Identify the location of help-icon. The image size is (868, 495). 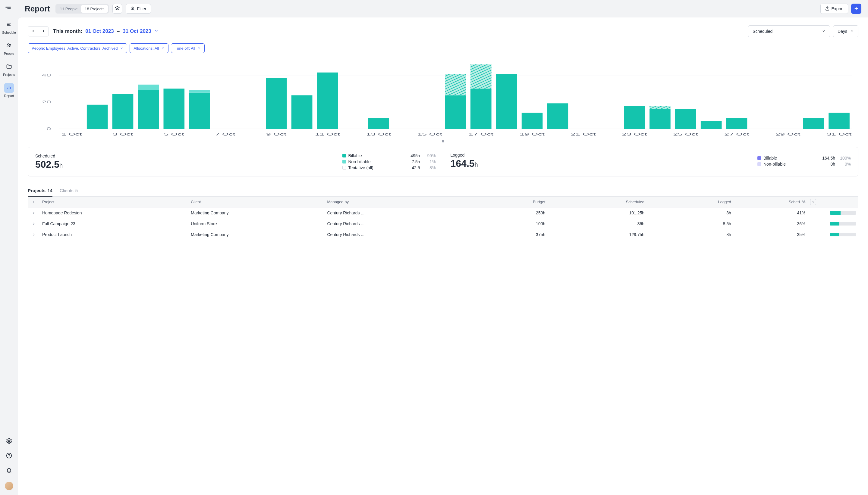
(9, 456).